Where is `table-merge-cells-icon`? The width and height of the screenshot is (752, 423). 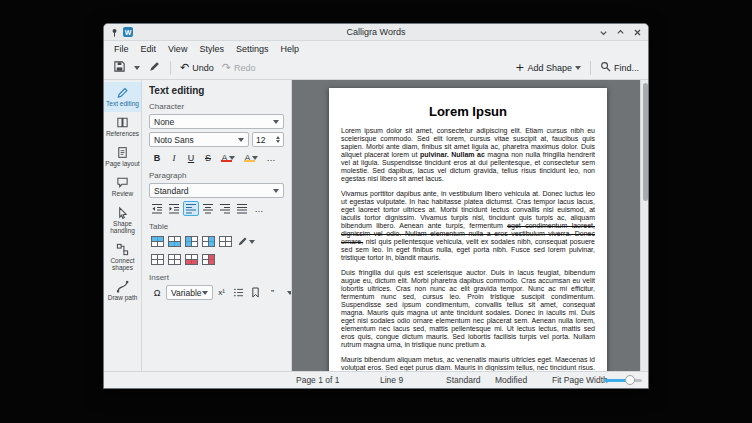 table-merge-cells-icon is located at coordinates (226, 242).